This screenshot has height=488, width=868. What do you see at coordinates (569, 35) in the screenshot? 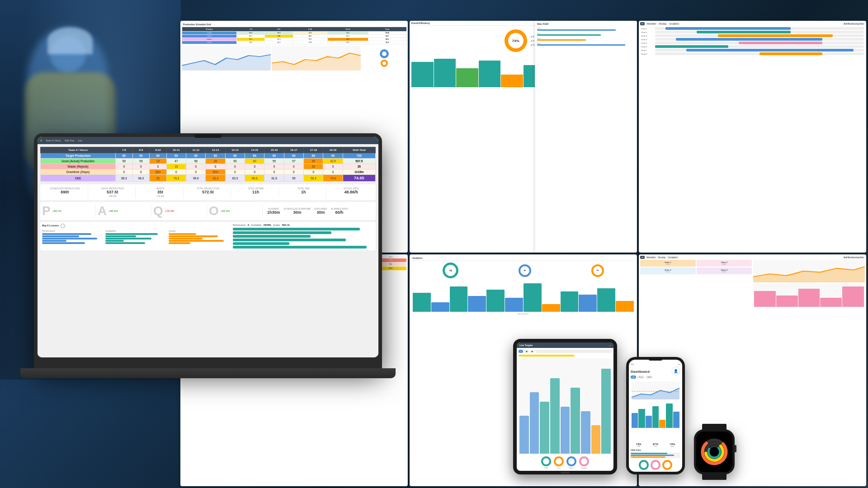
I see `site-line2-bar` at bounding box center [569, 35].